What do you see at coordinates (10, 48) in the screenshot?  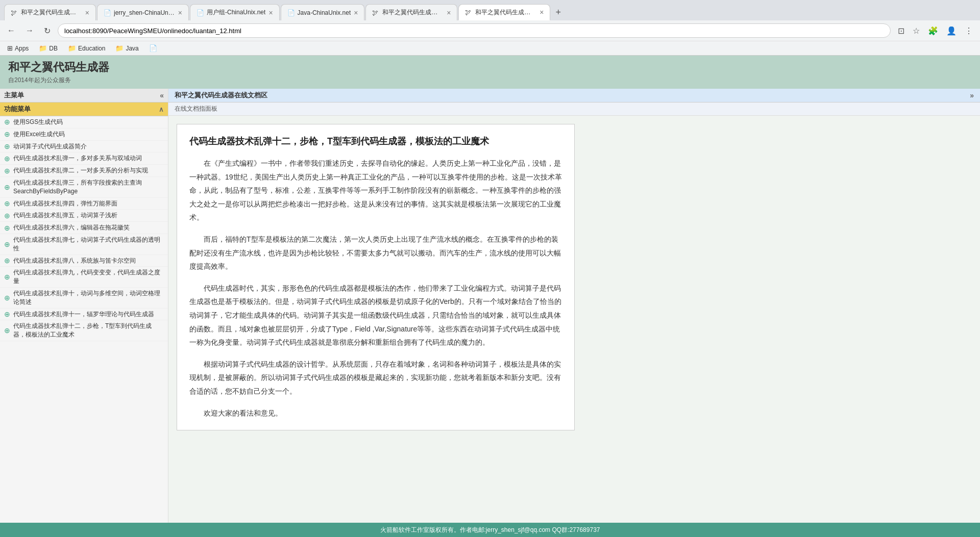 I see `apps-icon: ⊞` at bounding box center [10, 48].